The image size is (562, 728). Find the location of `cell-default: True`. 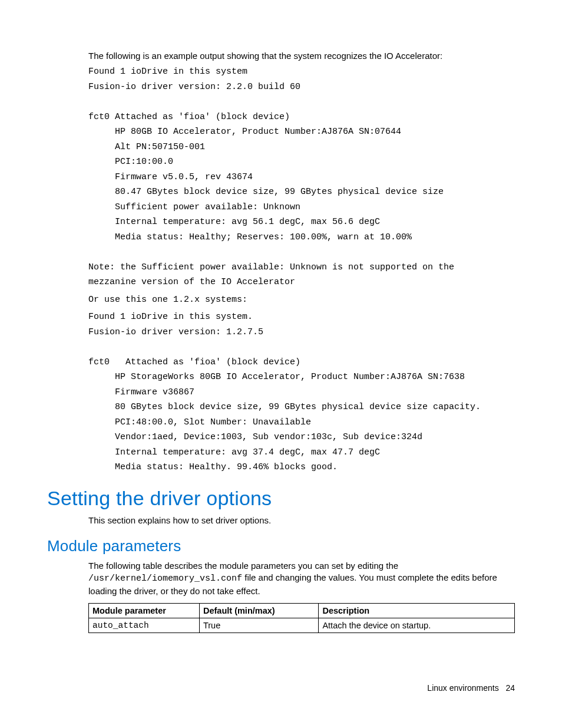

cell-default: True is located at coordinates (259, 625).